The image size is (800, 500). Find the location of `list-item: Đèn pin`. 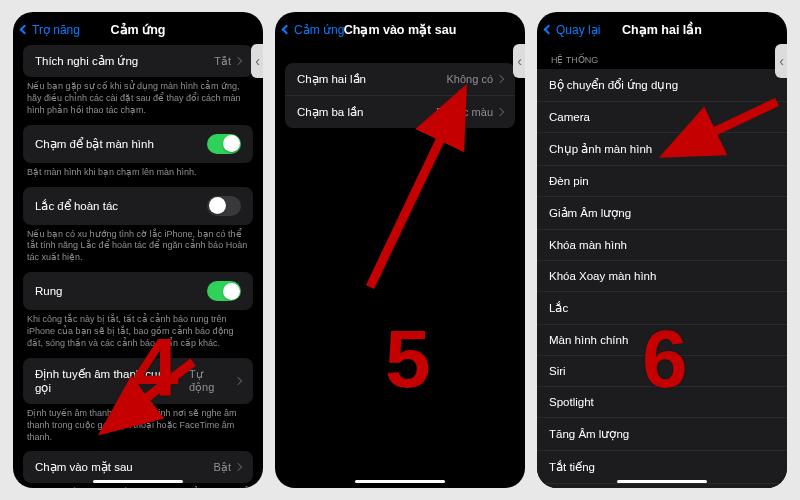

list-item: Đèn pin is located at coordinates (662, 182).